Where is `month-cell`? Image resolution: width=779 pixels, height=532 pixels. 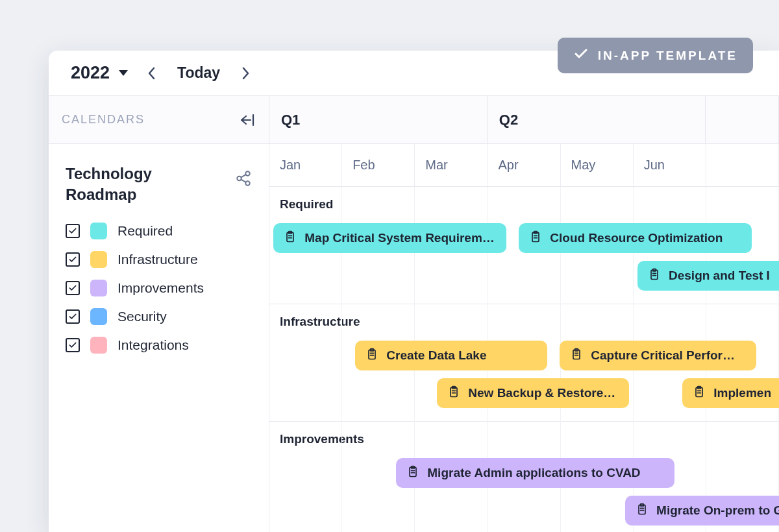
month-cell is located at coordinates (743, 165).